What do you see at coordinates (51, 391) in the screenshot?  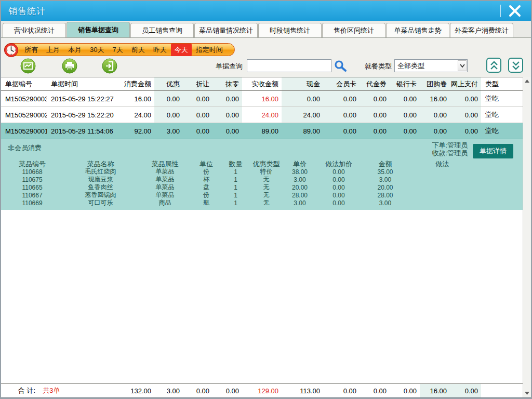 I see `order-count: 共3单` at bounding box center [51, 391].